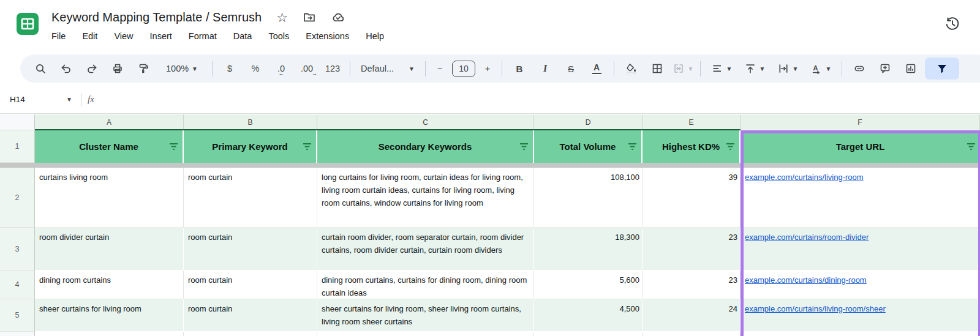 The width and height of the screenshot is (980, 336). I want to click on increase-decimal-button: .00→, so click(307, 69).